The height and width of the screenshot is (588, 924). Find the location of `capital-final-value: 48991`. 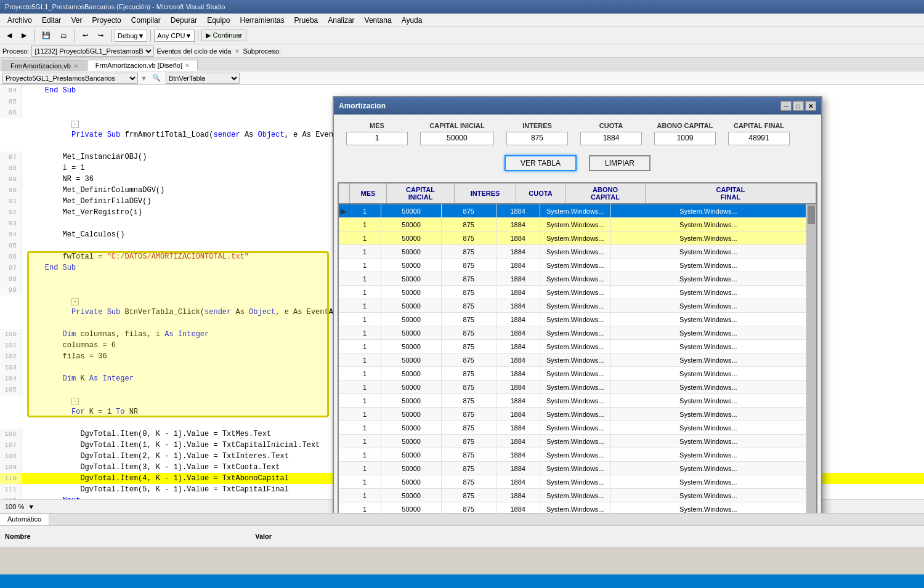

capital-final-value: 48991 is located at coordinates (759, 139).